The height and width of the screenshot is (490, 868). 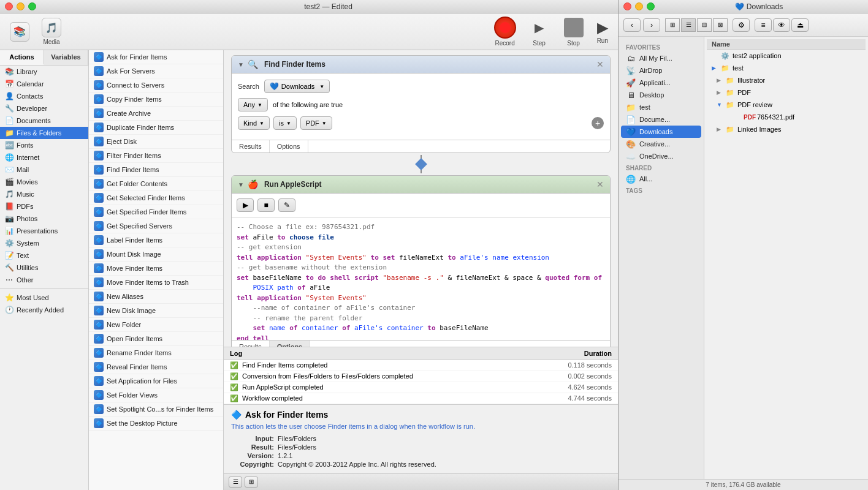 What do you see at coordinates (661, 107) in the screenshot?
I see `finder-test: 📁 test` at bounding box center [661, 107].